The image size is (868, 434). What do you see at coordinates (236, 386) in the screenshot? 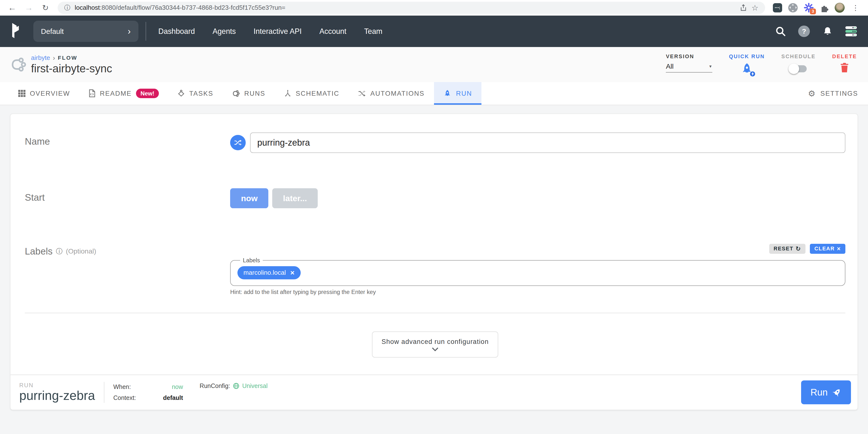
I see `globe-icon` at bounding box center [236, 386].